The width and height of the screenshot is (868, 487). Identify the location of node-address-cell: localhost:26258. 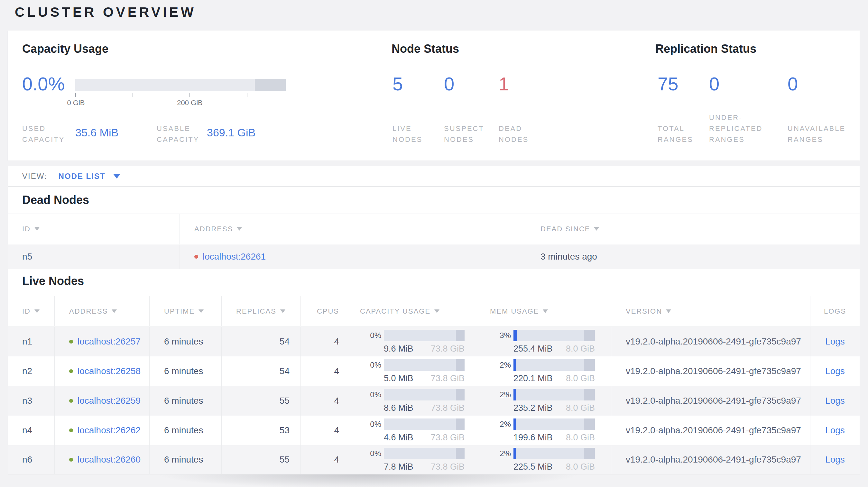
(102, 371).